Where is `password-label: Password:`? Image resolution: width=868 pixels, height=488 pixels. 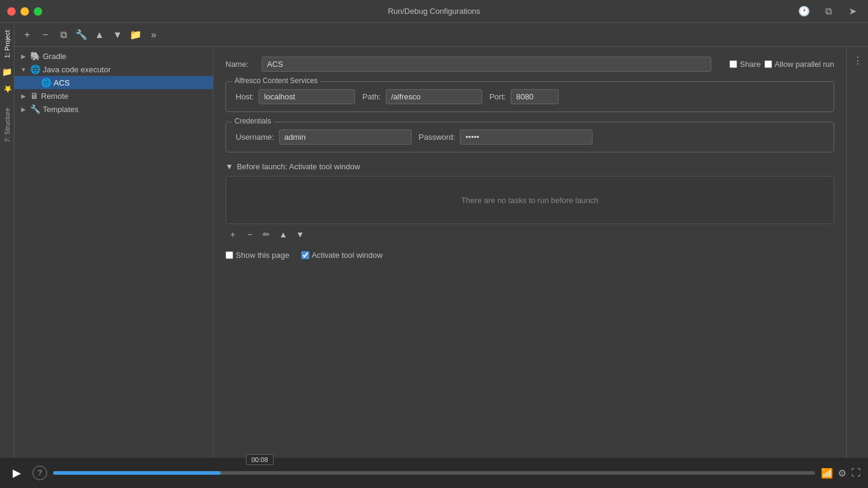 password-label: Password: is located at coordinates (438, 137).